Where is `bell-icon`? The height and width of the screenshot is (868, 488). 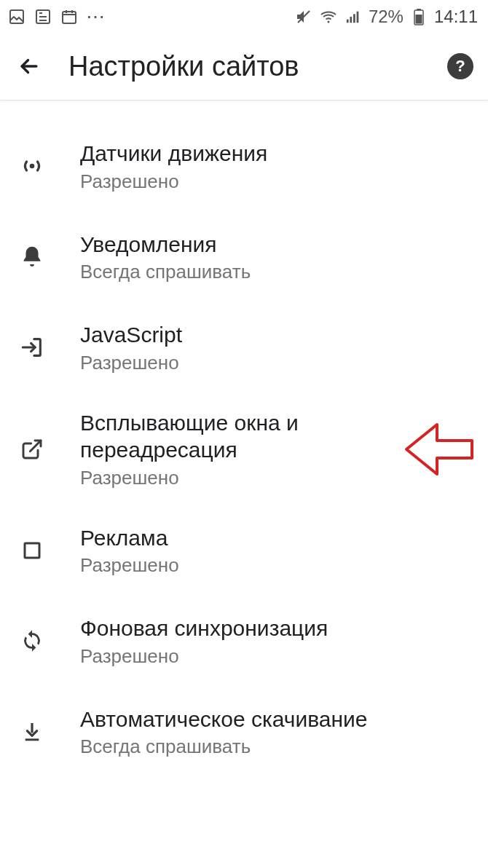
bell-icon is located at coordinates (32, 257).